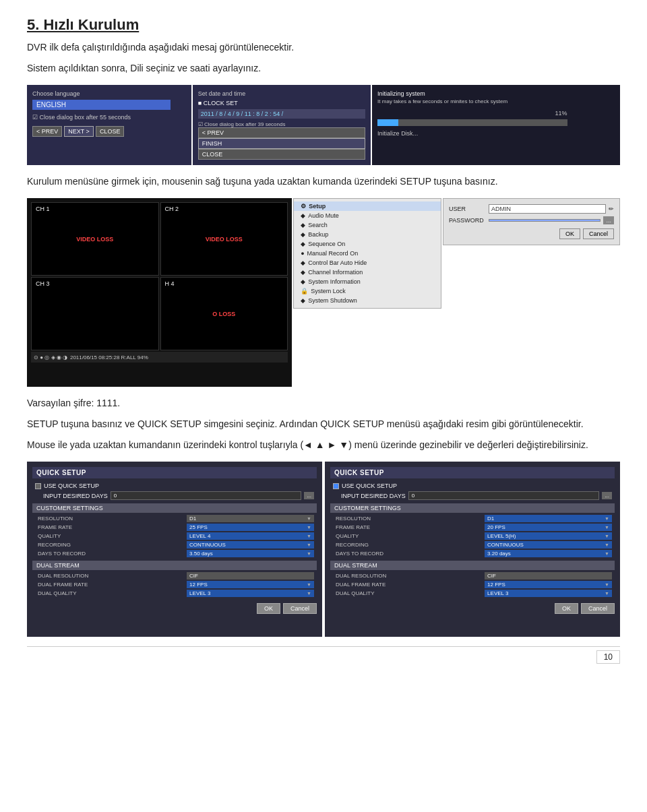 The height and width of the screenshot is (812, 647). Describe the element at coordinates (367, 263) in the screenshot. I see `menu-item-control-bar: ◆ Control Bar Auto Hide` at that location.